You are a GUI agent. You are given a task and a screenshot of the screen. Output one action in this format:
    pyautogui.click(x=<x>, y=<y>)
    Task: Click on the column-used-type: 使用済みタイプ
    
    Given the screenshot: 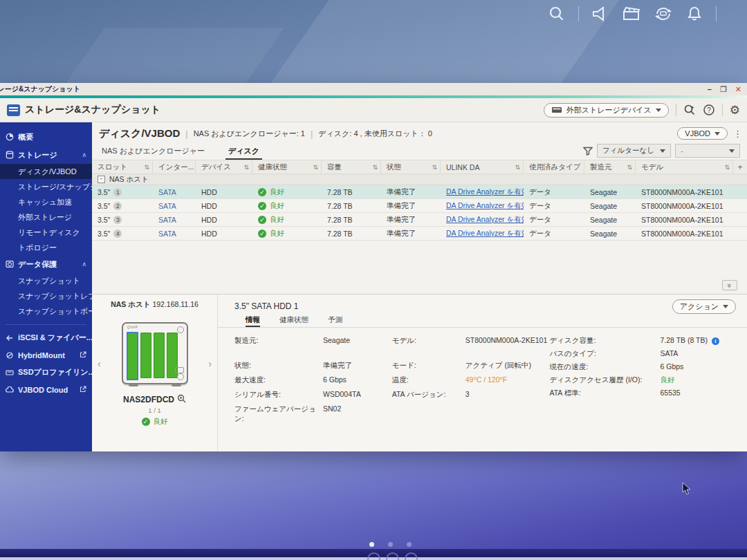 What is the action you would take?
    pyautogui.click(x=554, y=167)
    